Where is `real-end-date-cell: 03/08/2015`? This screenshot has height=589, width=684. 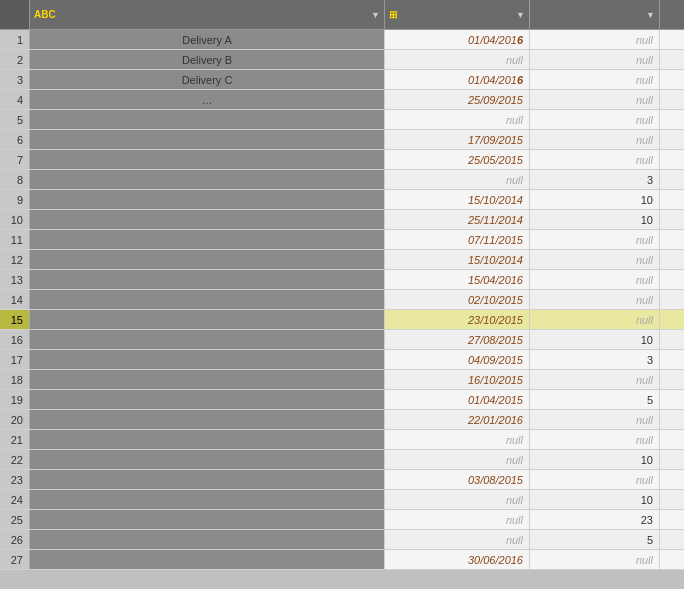 real-end-date-cell: 03/08/2015 is located at coordinates (458, 480).